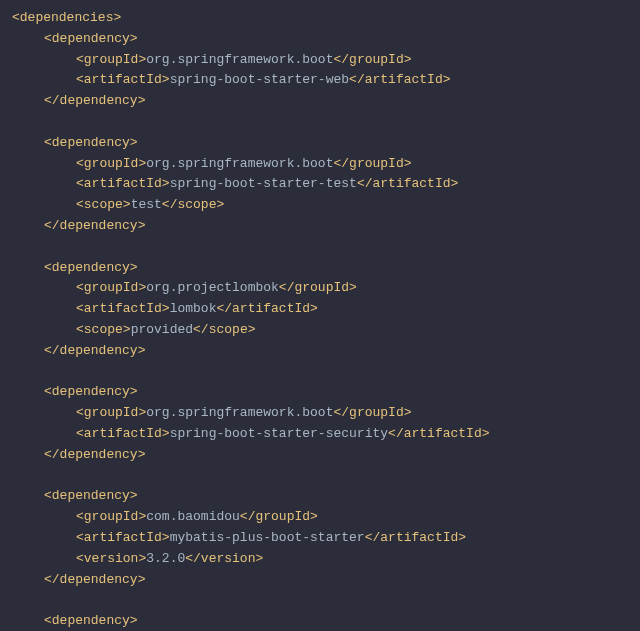  What do you see at coordinates (320, 206) in the screenshot?
I see `scope-line: <scope>test</scope>` at bounding box center [320, 206].